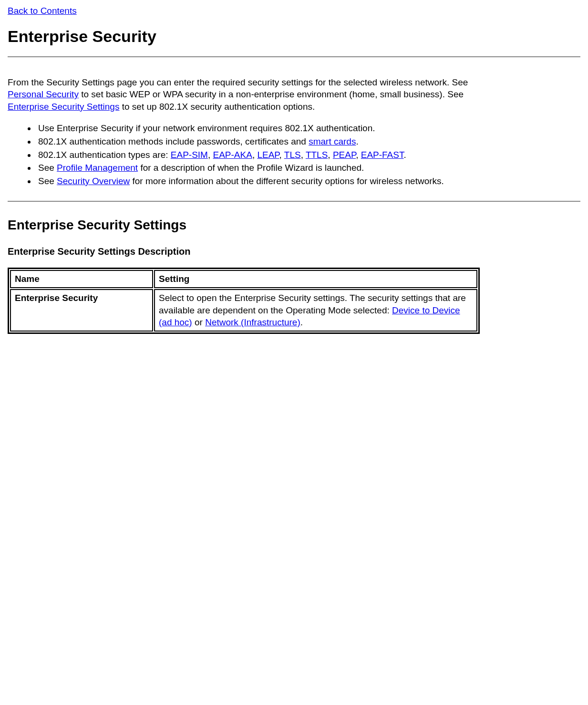 This screenshot has height=705, width=588. Describe the element at coordinates (104, 155) in the screenshot. I see `list-text: 802.1X authentication types are:` at that location.